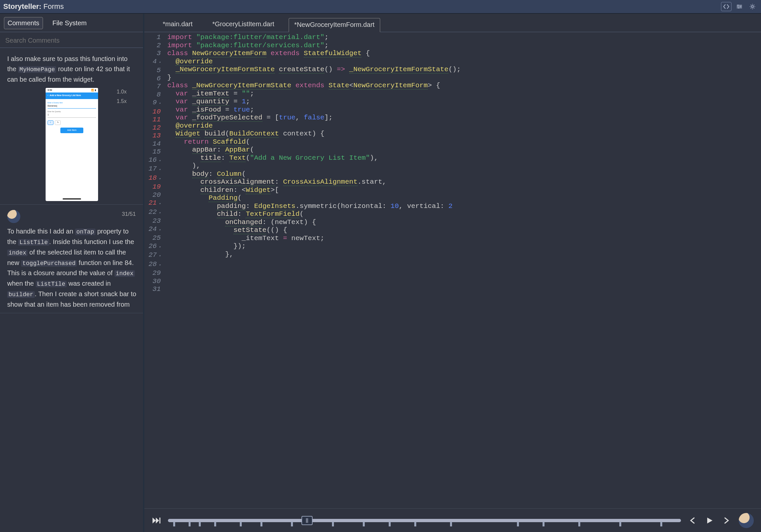 The width and height of the screenshot is (761, 532). What do you see at coordinates (72, 131) in the screenshot?
I see `phone-add-button: Add Item` at bounding box center [72, 131].